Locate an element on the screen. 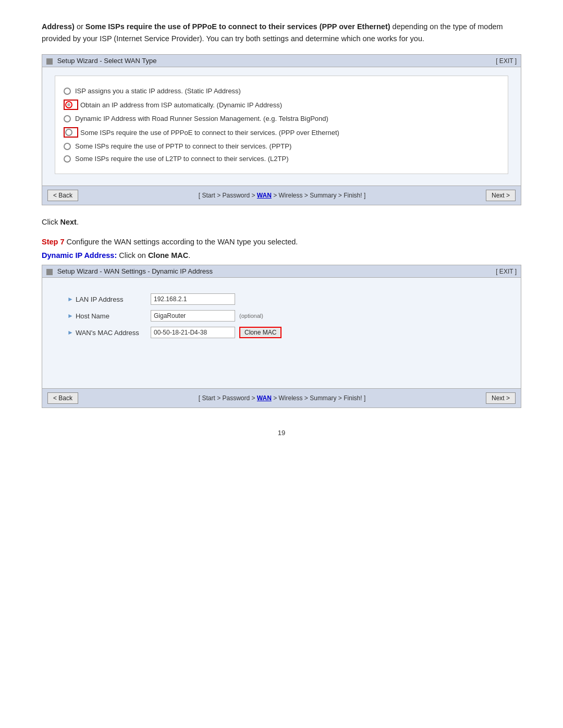 The height and width of the screenshot is (728, 563). wan-option-pppoe: Some ISPs require the use of PPPoE to co… is located at coordinates (282, 132).